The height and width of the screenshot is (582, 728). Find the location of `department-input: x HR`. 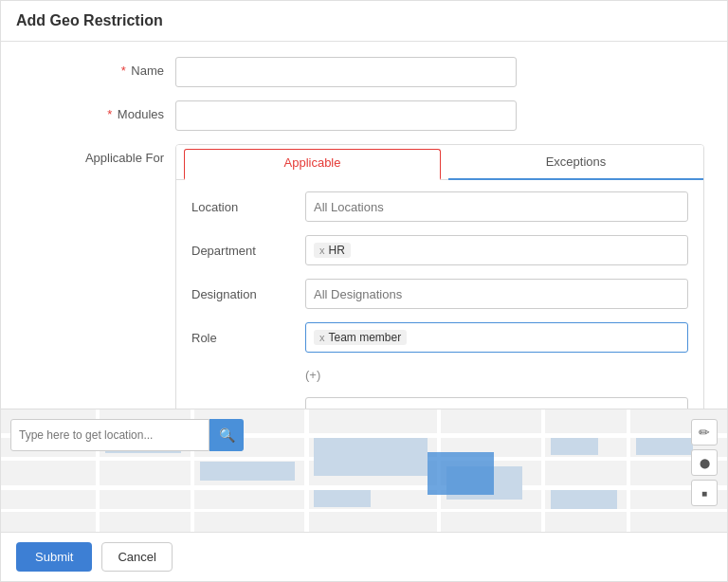

department-input: x HR is located at coordinates (497, 250).